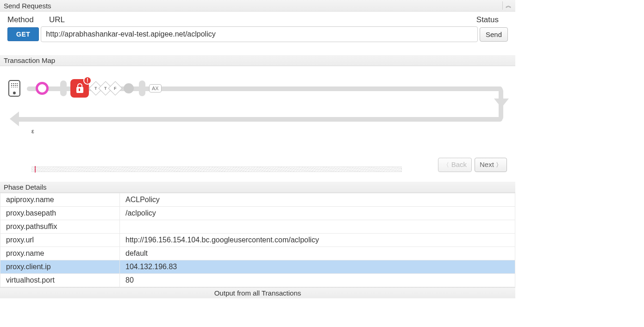 The image size is (644, 327). I want to click on arrow-down-icon, so click(501, 103).